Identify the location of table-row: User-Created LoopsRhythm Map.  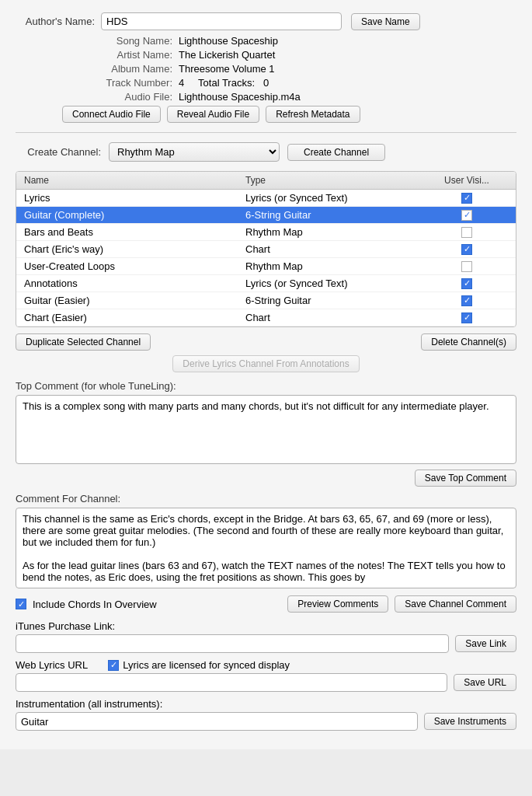
(266, 267).